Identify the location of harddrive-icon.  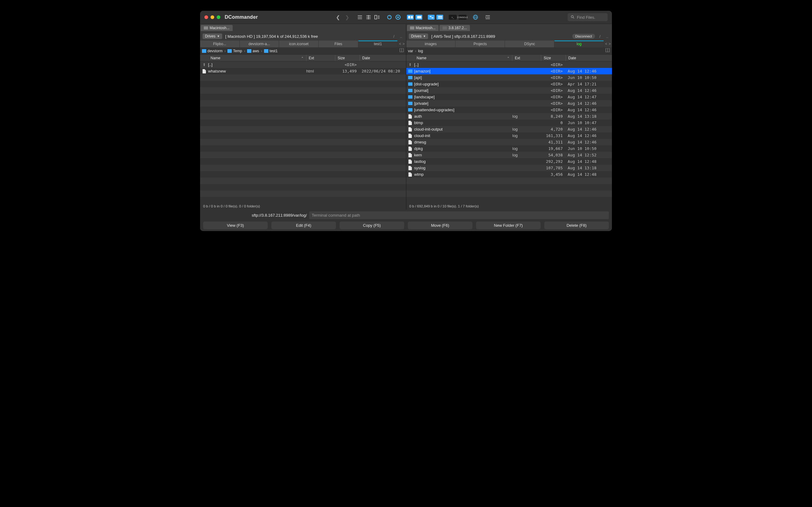
(206, 28).